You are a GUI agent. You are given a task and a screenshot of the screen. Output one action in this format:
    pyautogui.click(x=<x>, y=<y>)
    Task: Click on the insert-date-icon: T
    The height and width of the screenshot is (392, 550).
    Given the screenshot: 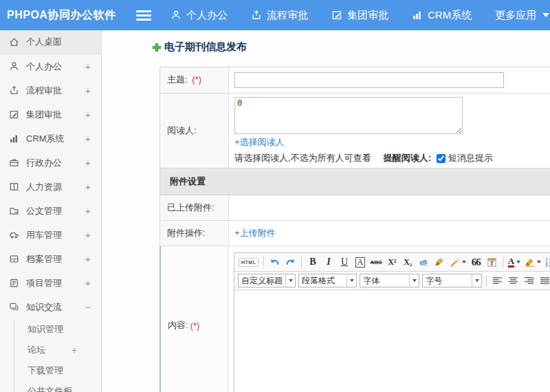 What is the action you would take?
    pyautogui.click(x=492, y=263)
    